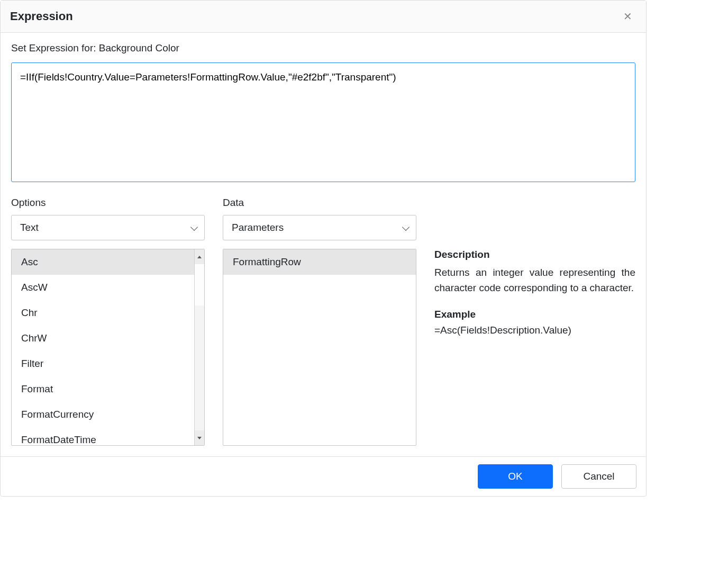 This screenshot has width=728, height=576. I want to click on dialog-footer: OK Cancel, so click(323, 476).